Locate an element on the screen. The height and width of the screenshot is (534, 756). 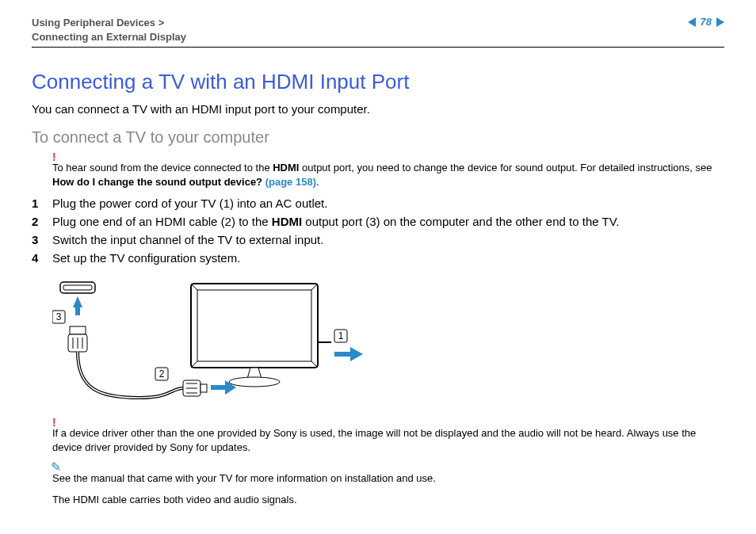
connection-diagram: 3 2 is located at coordinates (211, 342).